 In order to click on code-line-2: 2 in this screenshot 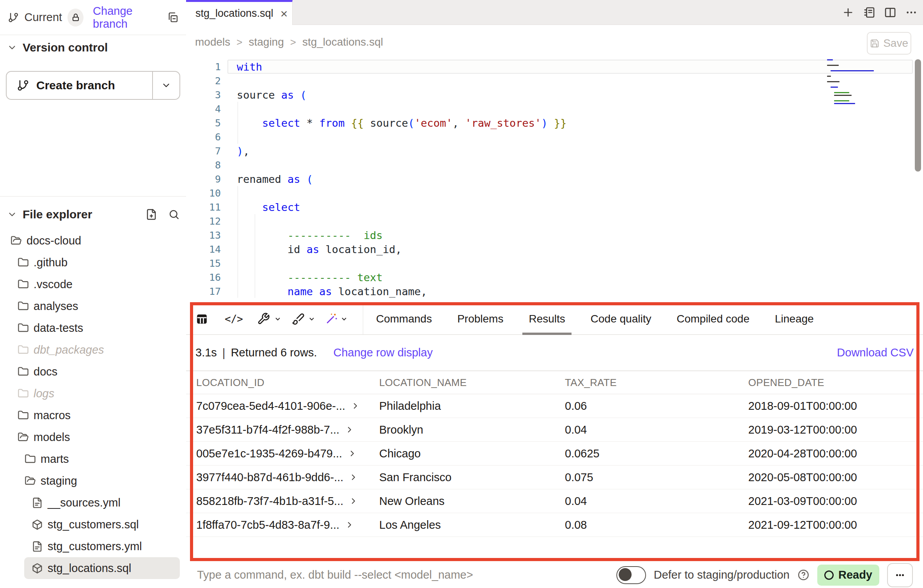, I will do `click(555, 81)`.